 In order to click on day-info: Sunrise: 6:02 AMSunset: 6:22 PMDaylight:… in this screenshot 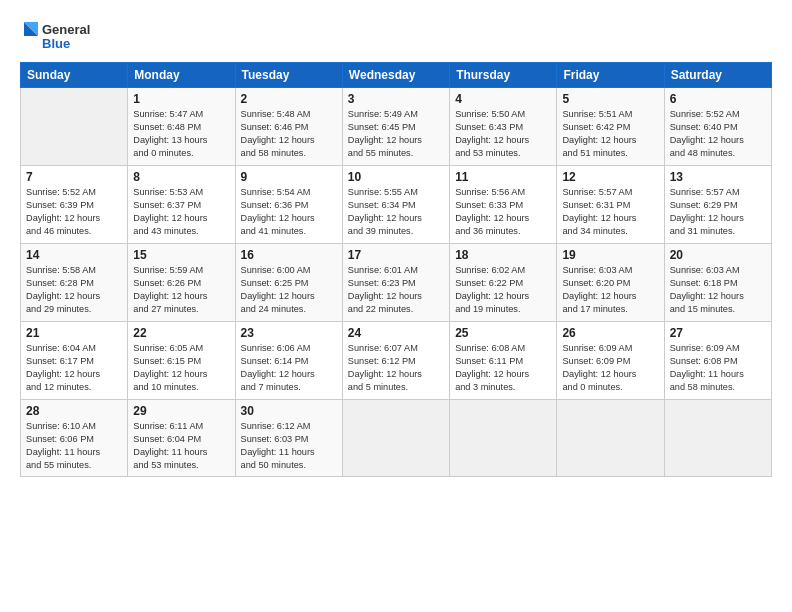, I will do `click(503, 290)`.